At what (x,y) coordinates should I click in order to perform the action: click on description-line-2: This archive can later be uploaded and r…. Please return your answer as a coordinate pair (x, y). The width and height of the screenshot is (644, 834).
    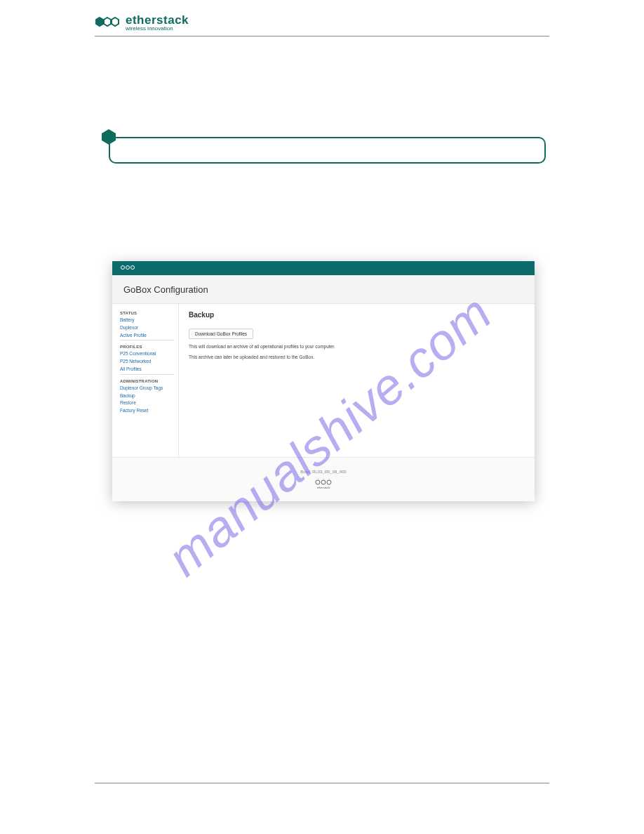
    Looking at the image, I should click on (356, 357).